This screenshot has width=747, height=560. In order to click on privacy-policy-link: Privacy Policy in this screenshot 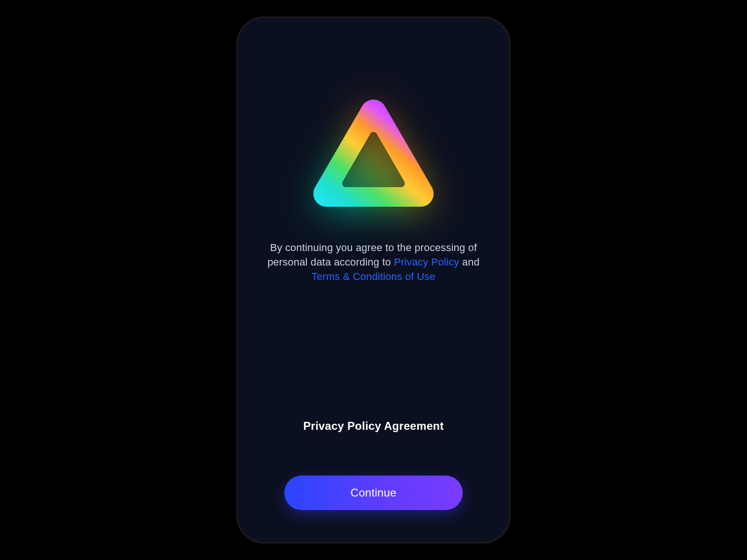, I will do `click(427, 262)`.